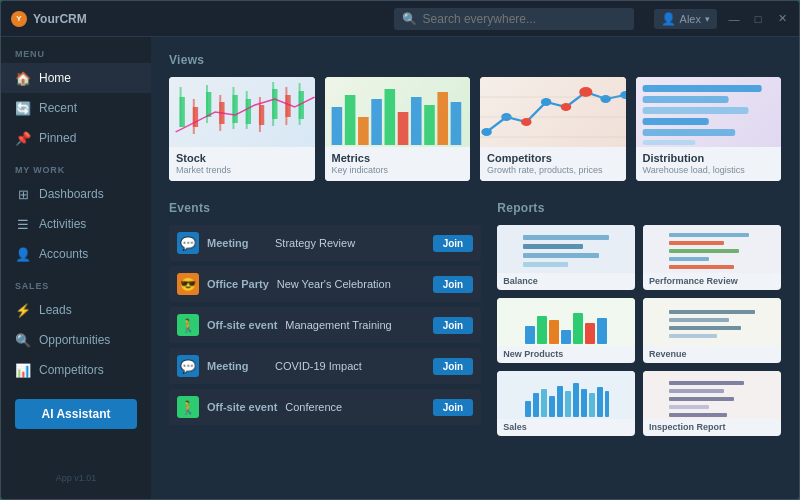 The width and height of the screenshot is (800, 500). What do you see at coordinates (454, 408) in the screenshot?
I see `join-button-5: Join` at bounding box center [454, 408].